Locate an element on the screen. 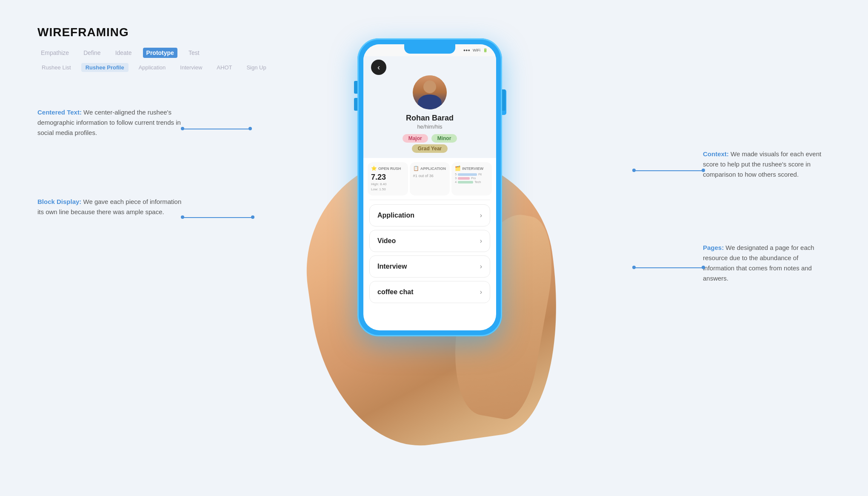  subnav-application: Application is located at coordinates (152, 67).